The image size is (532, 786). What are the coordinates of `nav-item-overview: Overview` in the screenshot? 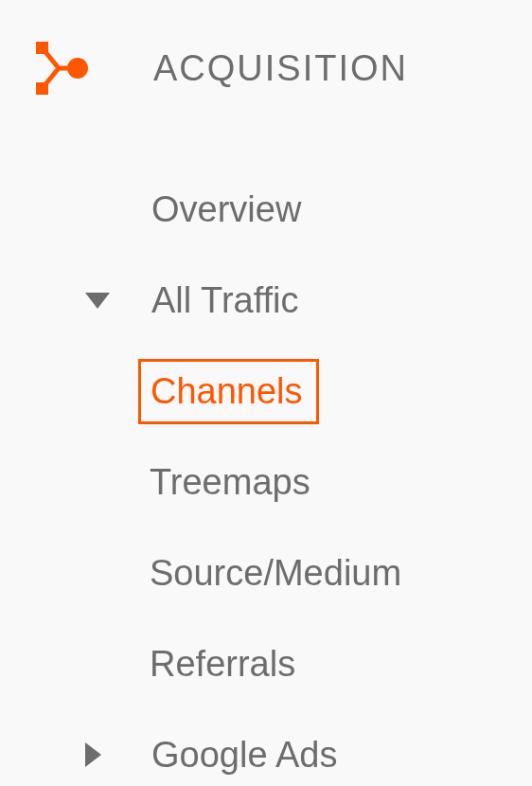 It's located at (284, 209).